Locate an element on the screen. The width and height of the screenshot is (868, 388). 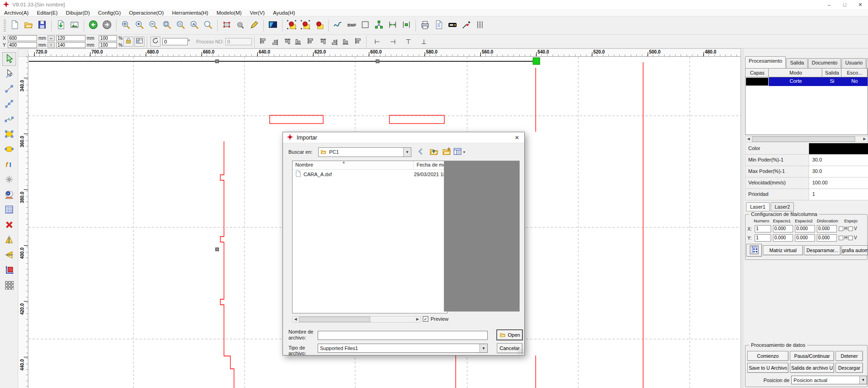
align-center-h-button is located at coordinates (310, 42).